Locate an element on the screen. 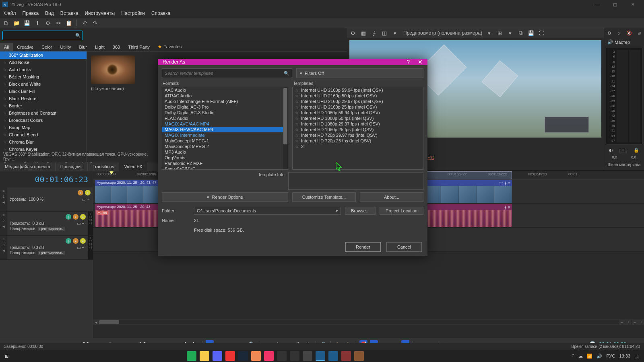  format-item: MAGIX HEVC/AAC MP4 is located at coordinates (223, 130).